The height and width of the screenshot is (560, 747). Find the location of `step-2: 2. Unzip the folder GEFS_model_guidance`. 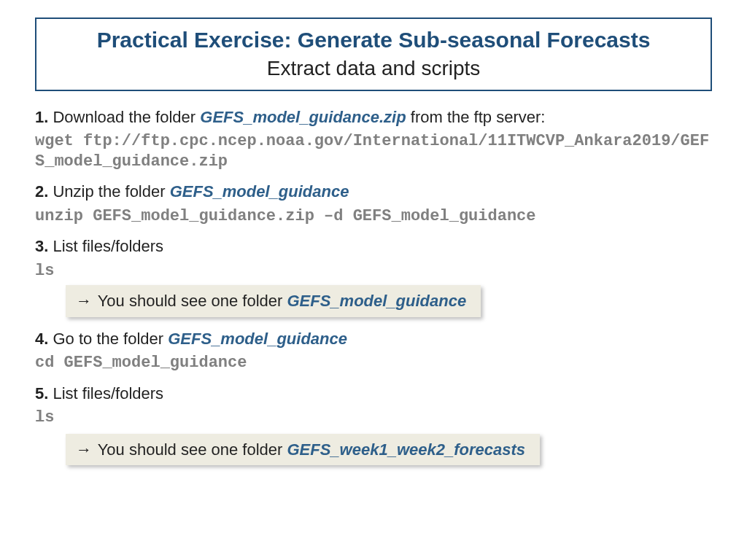

step-2: 2. Unzip the folder GEFS_model_guidance is located at coordinates (374, 192).